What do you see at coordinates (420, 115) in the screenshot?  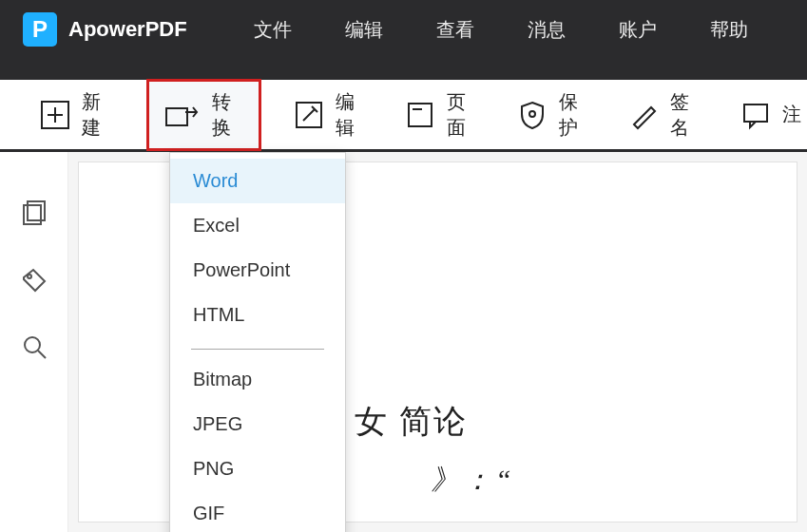 I see `page-icon` at bounding box center [420, 115].